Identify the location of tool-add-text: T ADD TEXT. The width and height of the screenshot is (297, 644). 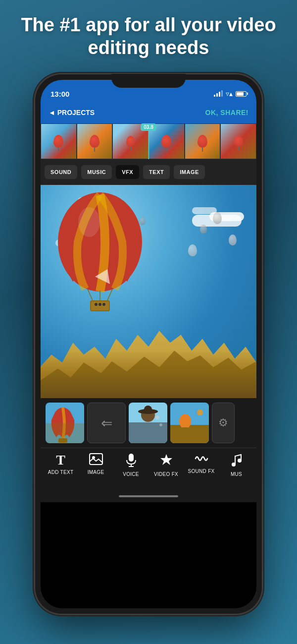
(61, 464).